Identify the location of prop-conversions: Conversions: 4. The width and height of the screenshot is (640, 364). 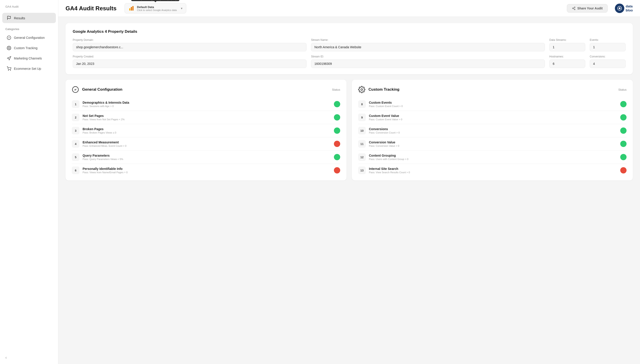
(608, 62).